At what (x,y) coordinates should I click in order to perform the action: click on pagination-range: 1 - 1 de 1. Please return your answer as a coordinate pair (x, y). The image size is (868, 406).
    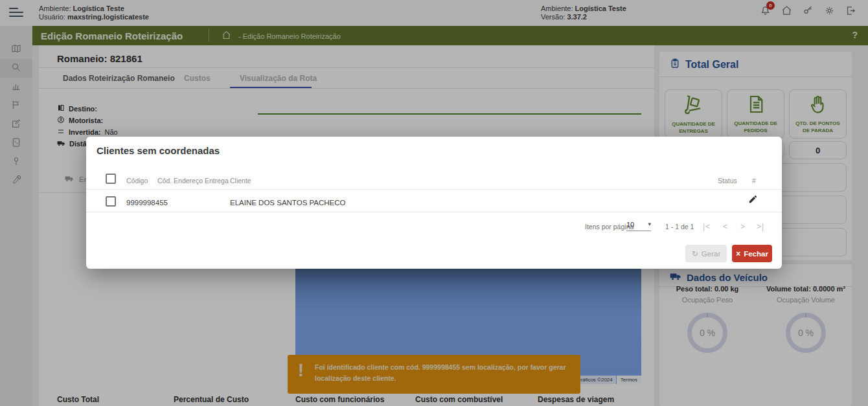
    Looking at the image, I should click on (680, 227).